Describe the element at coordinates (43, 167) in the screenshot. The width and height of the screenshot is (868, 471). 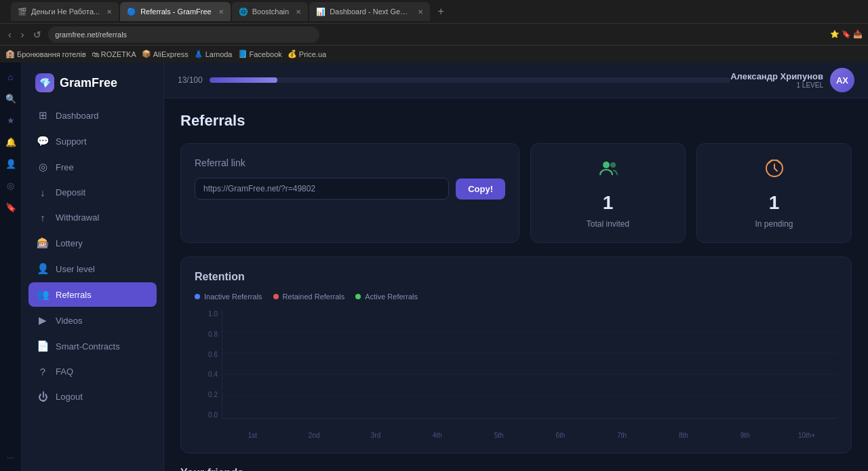
I see `free-icon: ◎` at that location.